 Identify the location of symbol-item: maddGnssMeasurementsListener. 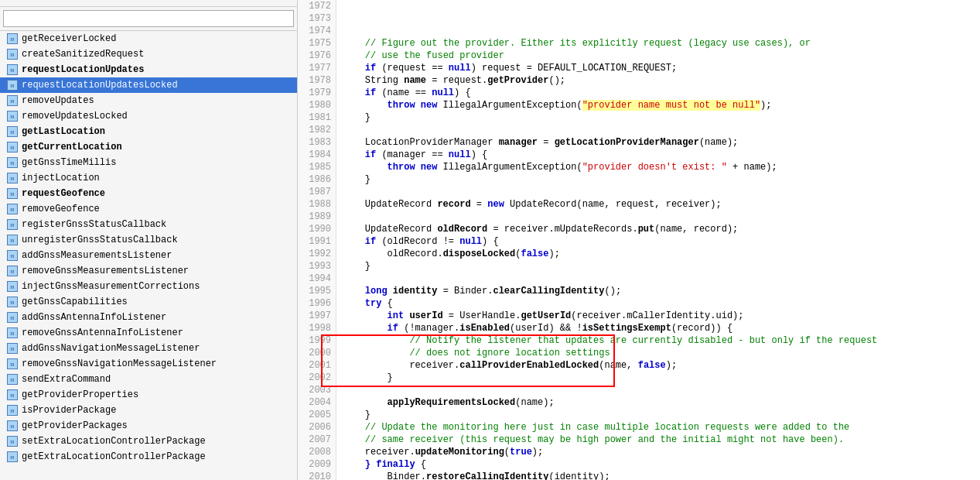
(149, 255).